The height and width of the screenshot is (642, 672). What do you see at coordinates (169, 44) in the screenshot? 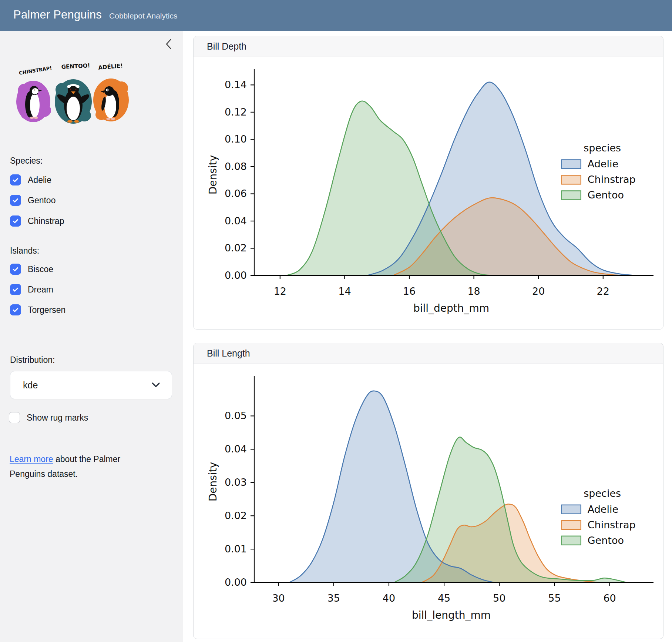
I see `chevron-left-icon` at bounding box center [169, 44].